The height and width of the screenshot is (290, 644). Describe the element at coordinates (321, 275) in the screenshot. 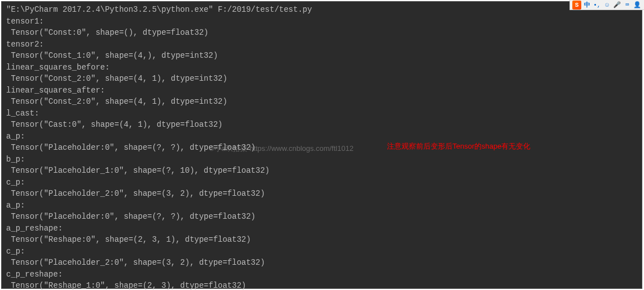

I see `console-line: c_p_reshape:` at that location.